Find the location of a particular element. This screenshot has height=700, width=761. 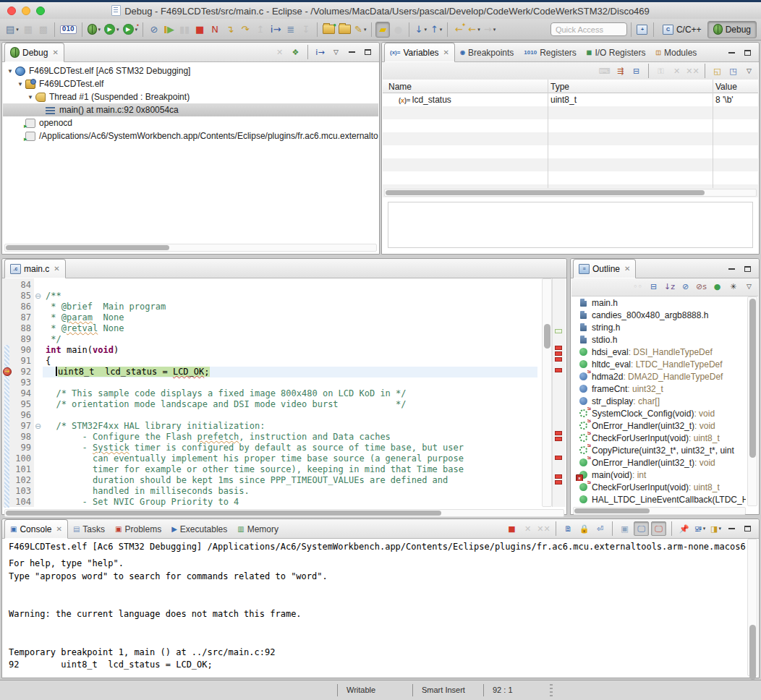

outline-vscroll-thumb is located at coordinates (752, 378).